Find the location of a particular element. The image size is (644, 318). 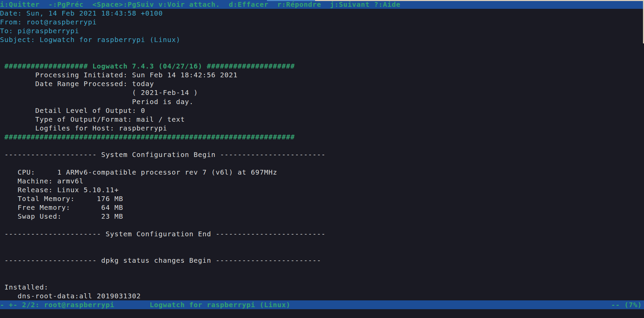

section-dpkg-begin: --------------------- dpkg status change… is located at coordinates (322, 260).